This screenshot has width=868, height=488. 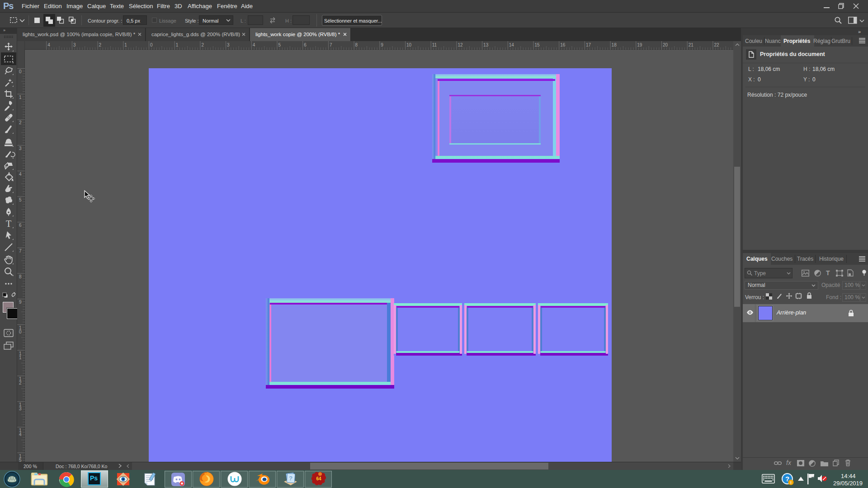 What do you see at coordinates (9, 224) in the screenshot?
I see `svg-text: T` at bounding box center [9, 224].